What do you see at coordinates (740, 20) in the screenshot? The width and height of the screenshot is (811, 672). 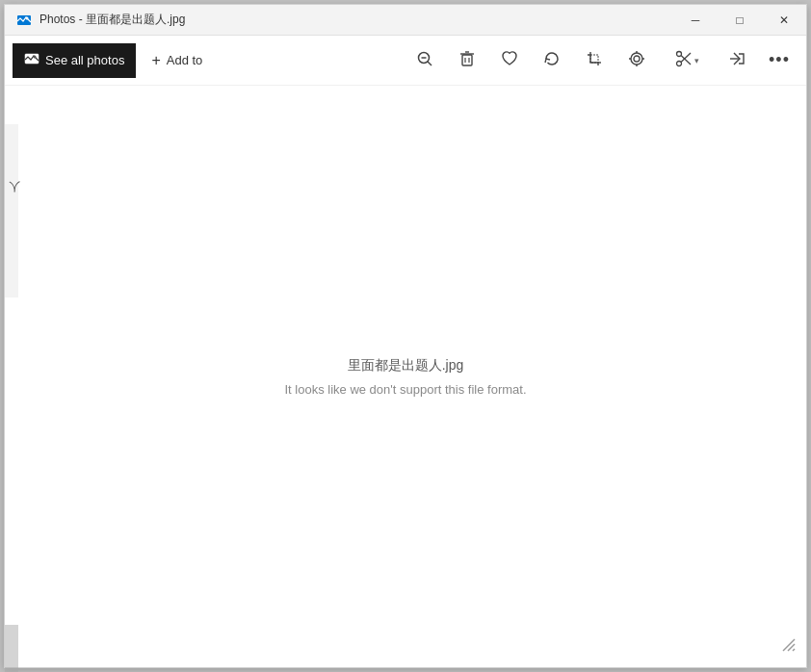 I see `maximize-button: □` at bounding box center [740, 20].